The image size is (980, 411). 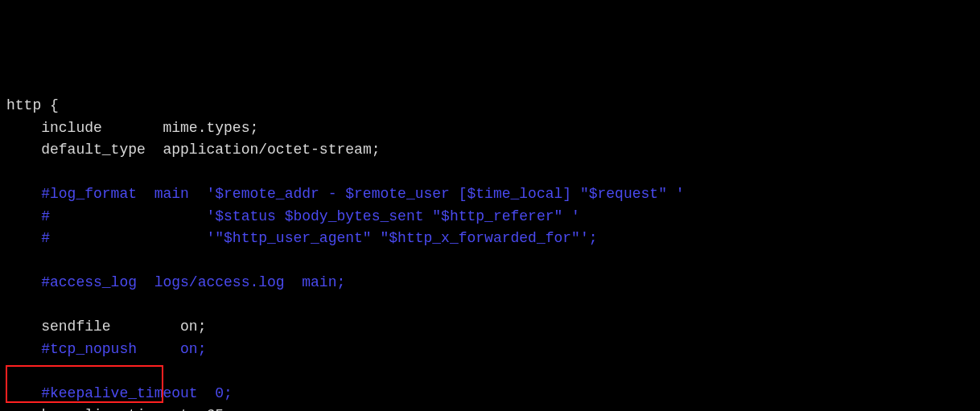 I want to click on code-line-1-a: http, so click(x=28, y=105).